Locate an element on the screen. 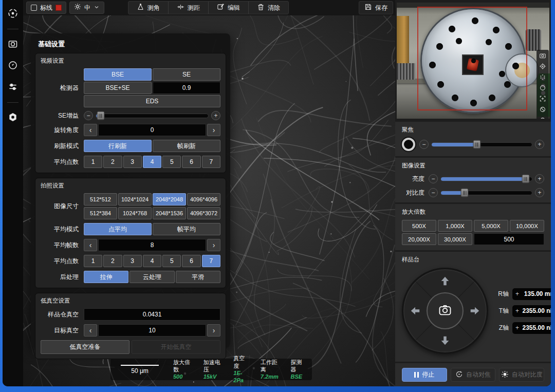 This screenshot has height=392, width=555. size-1024x768-button: 1024*768 is located at coordinates (135, 213).